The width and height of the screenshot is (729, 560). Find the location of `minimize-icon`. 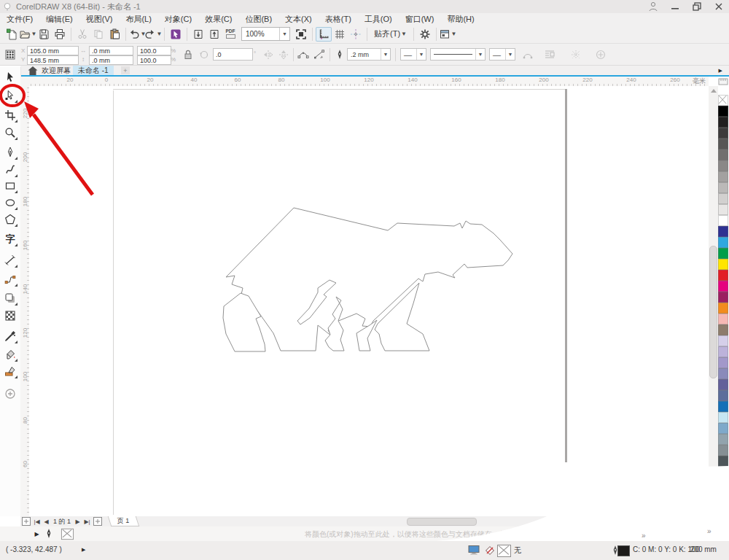

minimize-icon is located at coordinates (675, 7).